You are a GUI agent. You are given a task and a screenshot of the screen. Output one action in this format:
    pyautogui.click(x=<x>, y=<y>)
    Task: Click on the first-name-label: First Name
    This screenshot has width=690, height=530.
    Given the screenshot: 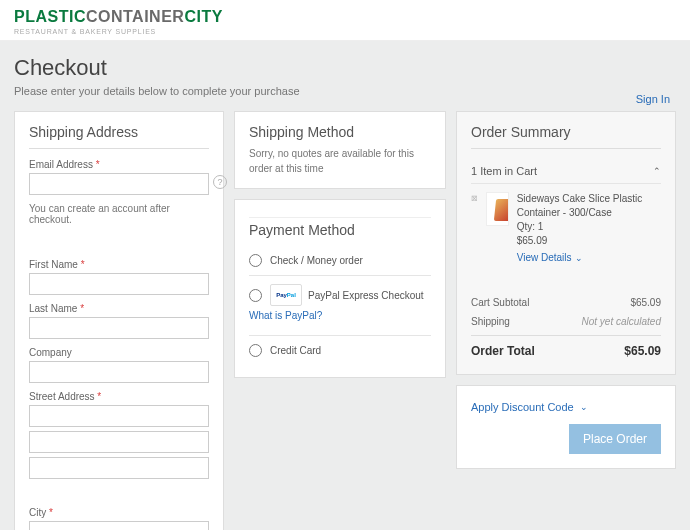 What is the action you would take?
    pyautogui.click(x=119, y=264)
    